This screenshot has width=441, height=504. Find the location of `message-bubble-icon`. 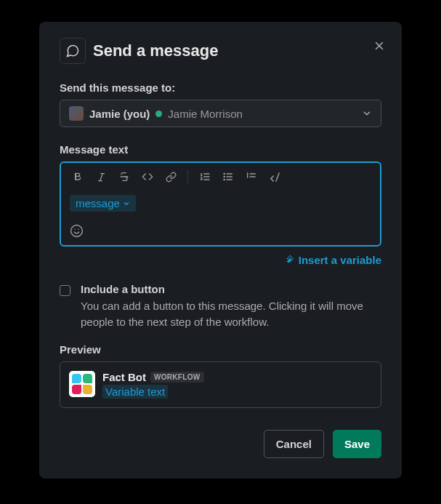

message-bubble-icon is located at coordinates (73, 51).